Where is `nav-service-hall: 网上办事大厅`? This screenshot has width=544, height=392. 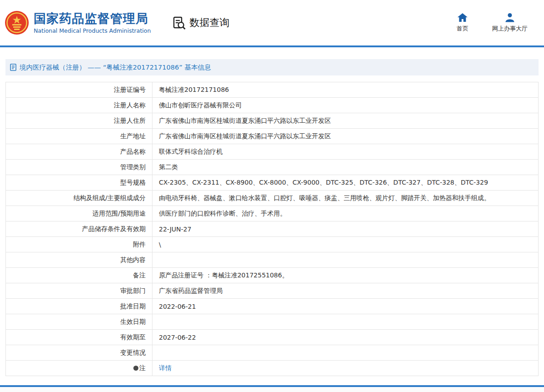 nav-service-hall: 网上办事大厅 is located at coordinates (510, 23).